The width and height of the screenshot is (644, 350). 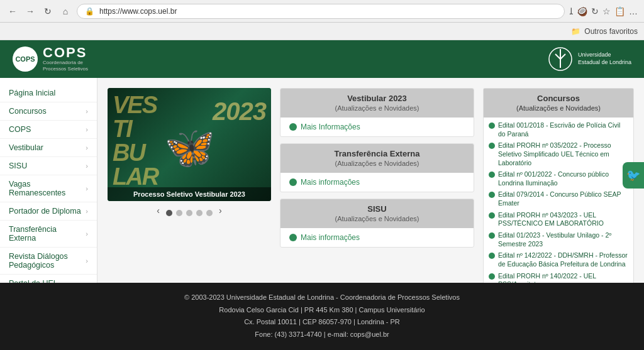 I want to click on cops-logo-text: COPS, so click(x=25, y=59).